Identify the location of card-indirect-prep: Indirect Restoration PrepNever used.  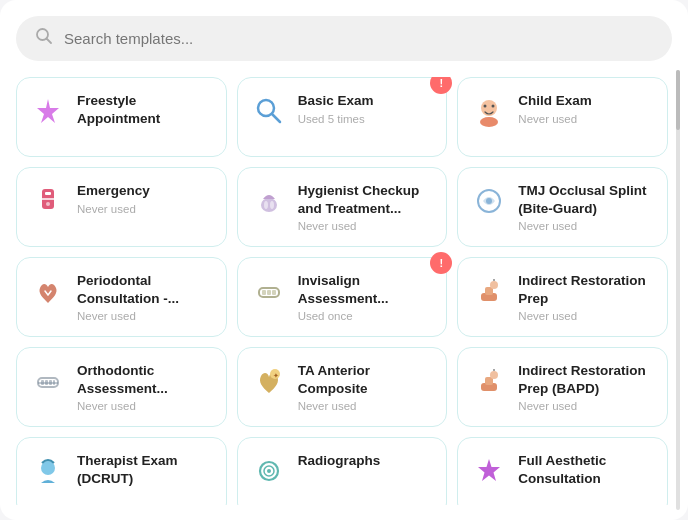
(562, 297).